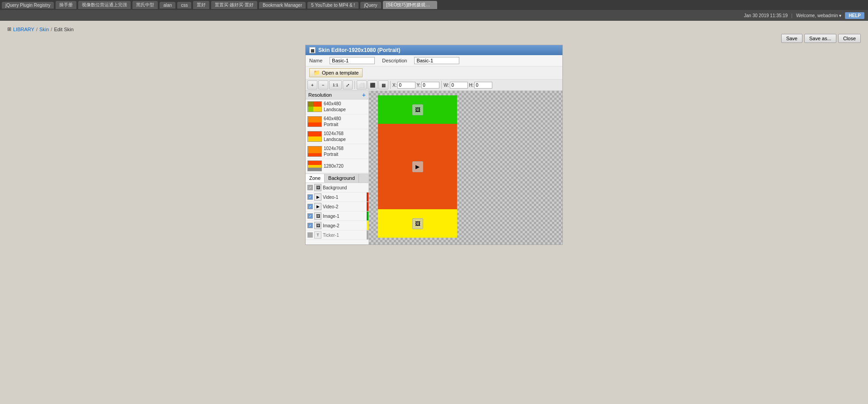 This screenshot has height=404, width=868. Describe the element at coordinates (28, 5) in the screenshot. I see `tab-jquery-plugin: jQuery Plugin Registry` at that location.